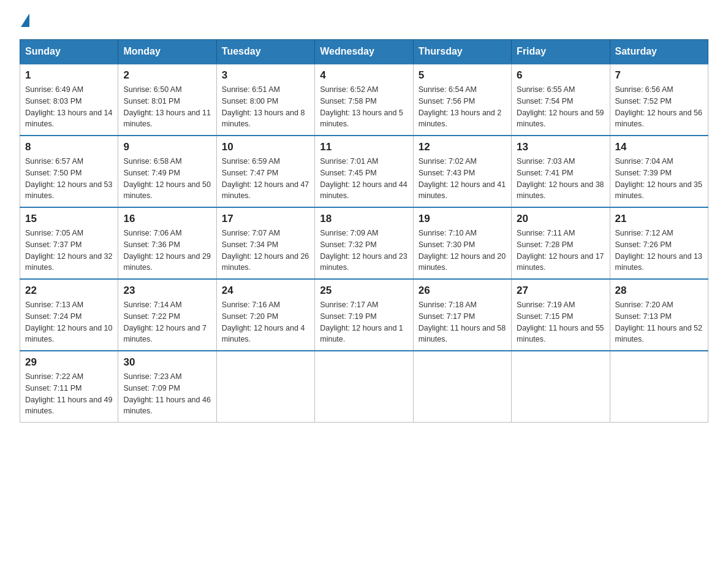  What do you see at coordinates (462, 147) in the screenshot?
I see `day-number: 12` at bounding box center [462, 147].